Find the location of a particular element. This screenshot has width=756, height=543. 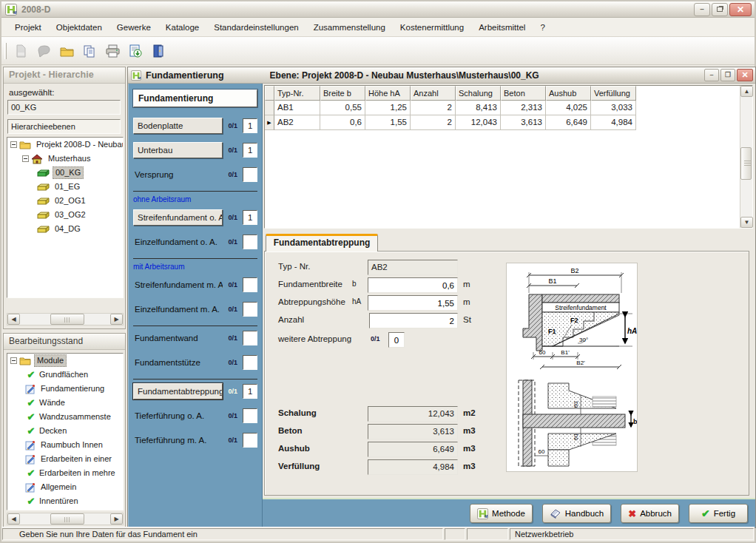

col-hoehe-ha: Höhe hA is located at coordinates (388, 93).